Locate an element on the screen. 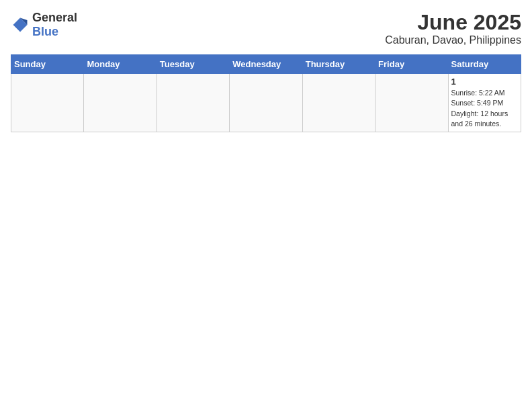 The height and width of the screenshot is (411, 532). col-thursday: Thursday is located at coordinates (339, 64).